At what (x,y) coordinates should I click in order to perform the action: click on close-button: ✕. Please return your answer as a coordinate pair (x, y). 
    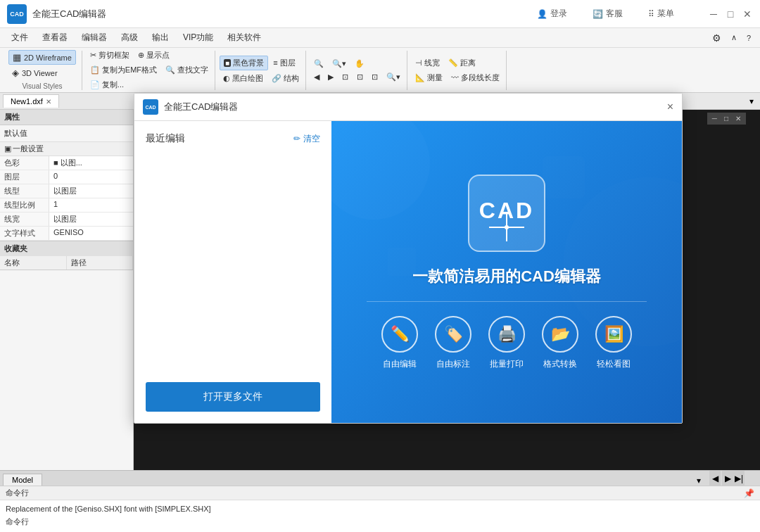
    Looking at the image, I should click on (747, 14).